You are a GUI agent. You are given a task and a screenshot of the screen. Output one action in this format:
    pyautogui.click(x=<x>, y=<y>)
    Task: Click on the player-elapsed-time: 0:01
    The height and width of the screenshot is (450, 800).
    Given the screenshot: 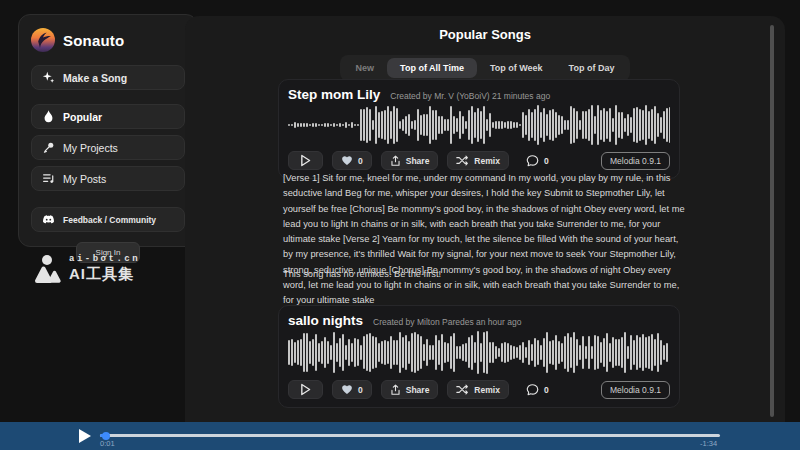 What is the action you would take?
    pyautogui.click(x=108, y=444)
    